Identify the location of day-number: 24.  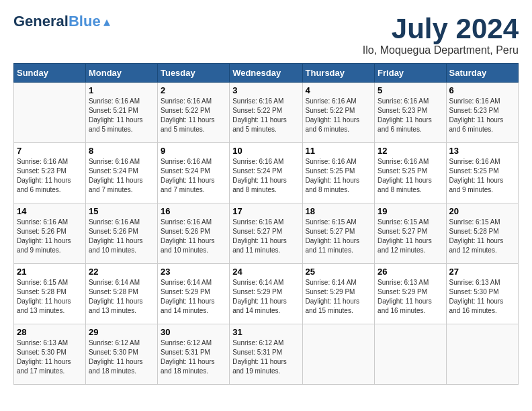
(266, 271).